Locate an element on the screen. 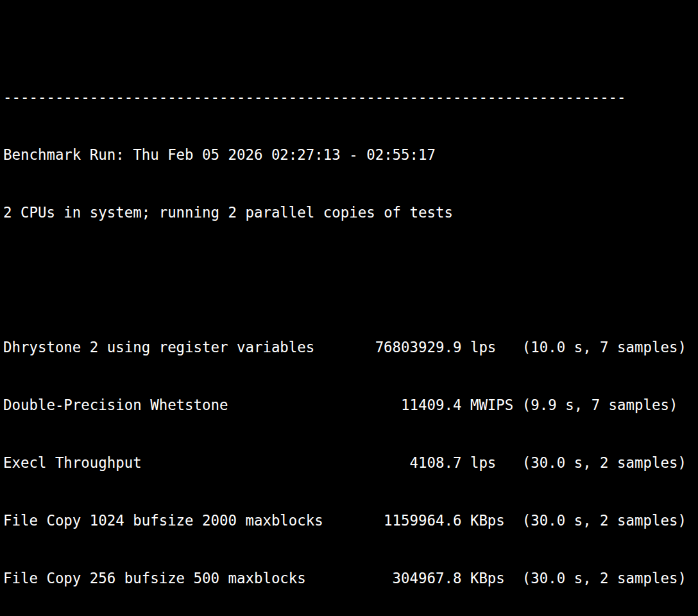  benchmark-timing: (9.9 s, 7 samples) is located at coordinates (610, 405).